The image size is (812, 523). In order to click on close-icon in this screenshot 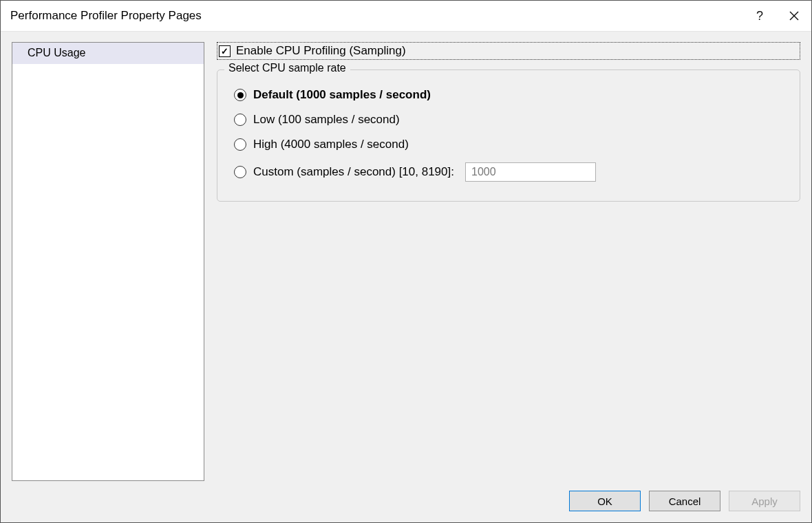, I will do `click(794, 16)`.